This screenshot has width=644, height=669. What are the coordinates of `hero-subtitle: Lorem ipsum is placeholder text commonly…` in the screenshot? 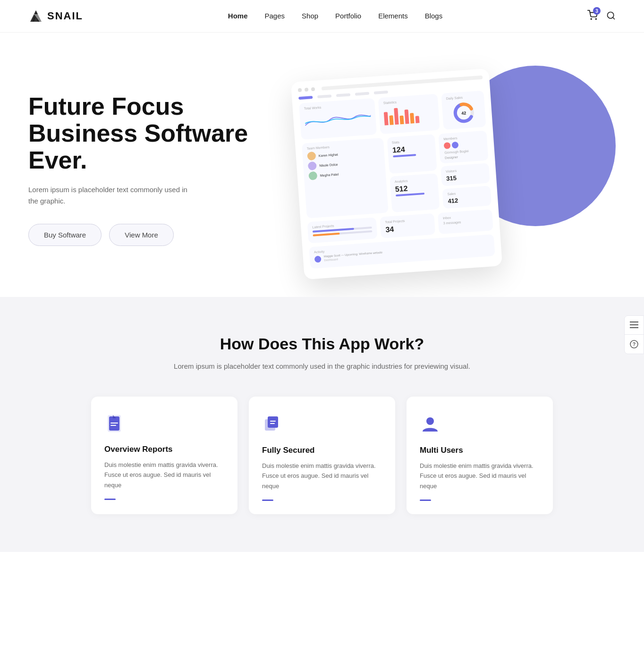 It's located at (109, 195).